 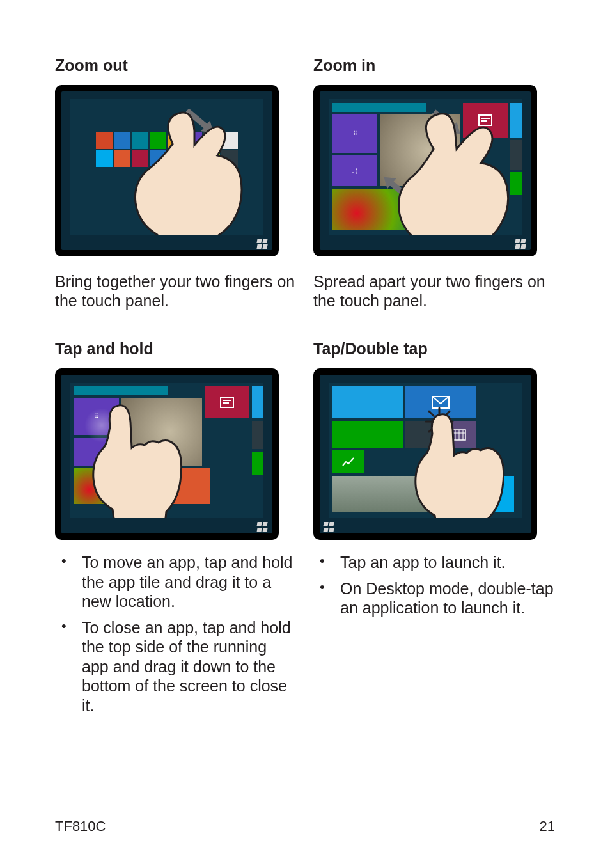 I want to click on section-zoom-in: Zoom in ⠿ :-), so click(x=434, y=183).